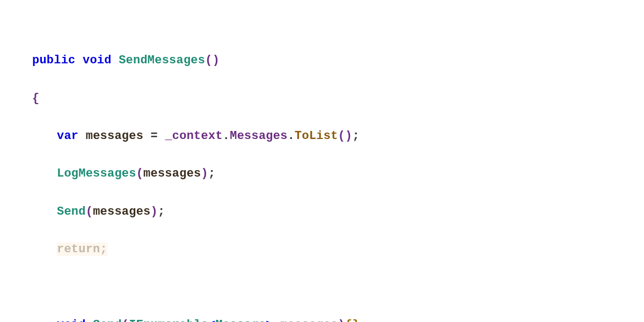 The width and height of the screenshot is (644, 322). Describe the element at coordinates (68, 136) in the screenshot. I see `keyword-var: var` at that location.